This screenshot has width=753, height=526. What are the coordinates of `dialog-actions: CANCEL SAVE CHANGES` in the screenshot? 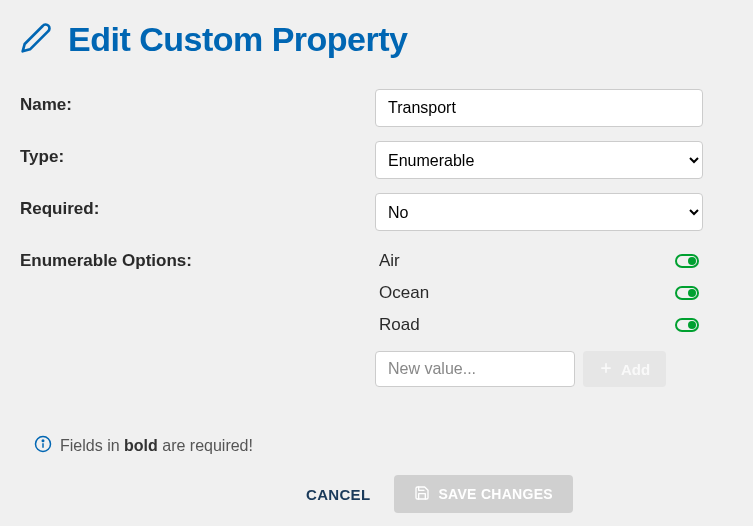 It's located at (376, 494).